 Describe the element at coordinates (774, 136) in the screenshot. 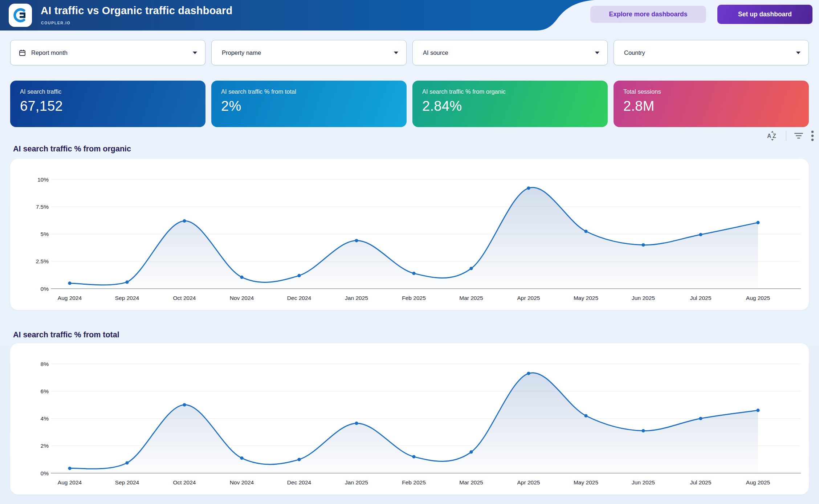

I see `svg-text: Z` at that location.